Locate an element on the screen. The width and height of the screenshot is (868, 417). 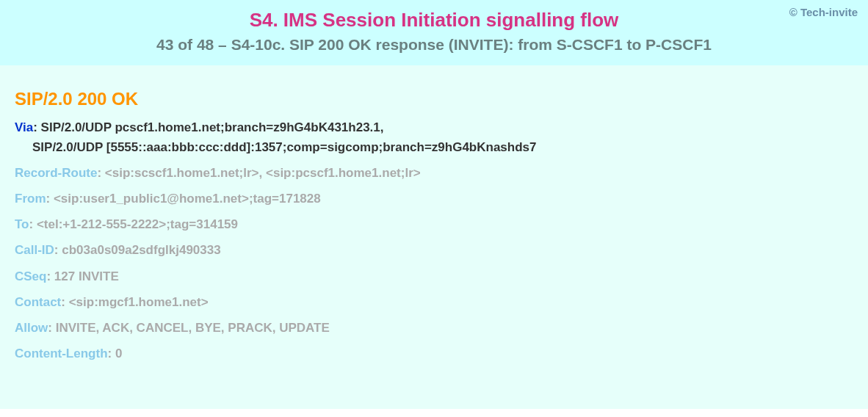
sip-header-name: Via is located at coordinates (23, 128).